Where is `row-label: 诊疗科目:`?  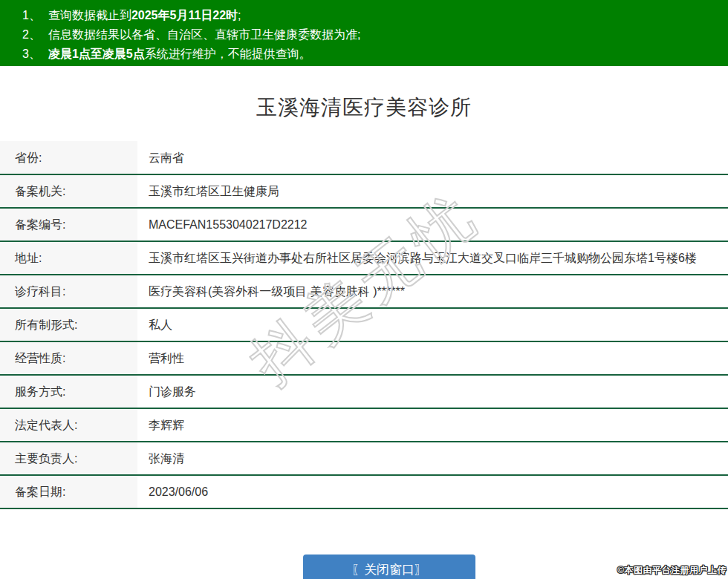
row-label: 诊疗科目: is located at coordinates (68, 291).